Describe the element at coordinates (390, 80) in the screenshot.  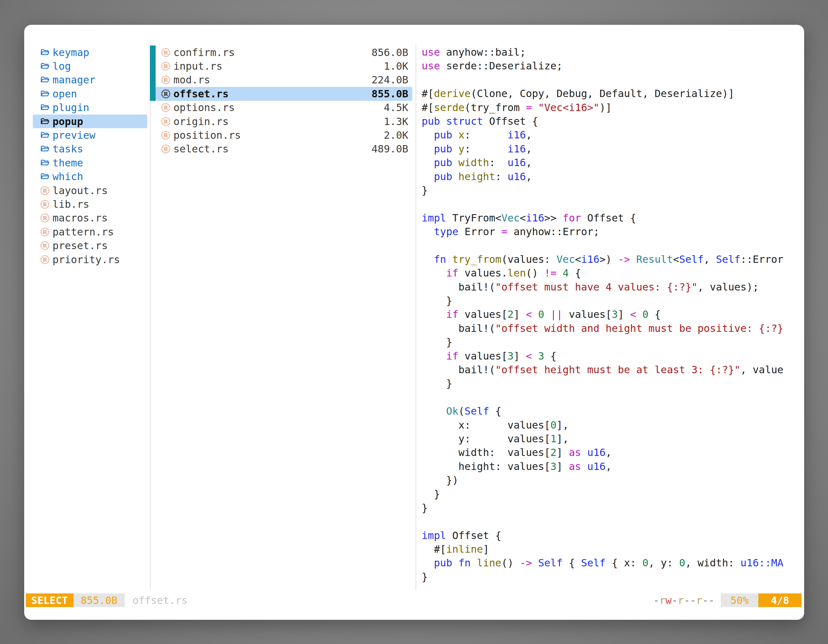
I see `file-size: 224.0B` at that location.